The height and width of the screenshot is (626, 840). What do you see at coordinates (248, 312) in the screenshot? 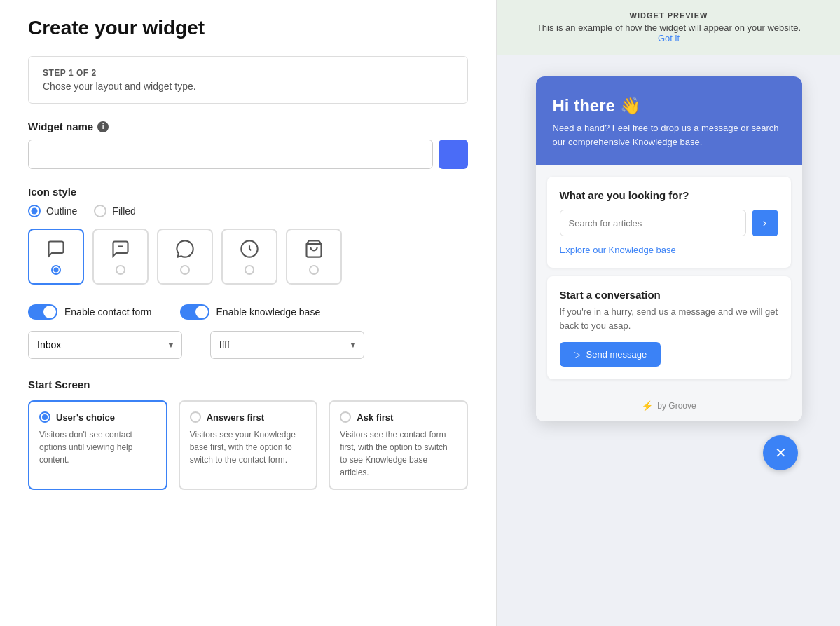
I see `toggle-row: Enable contact form Enable knowledge bas…` at bounding box center [248, 312].